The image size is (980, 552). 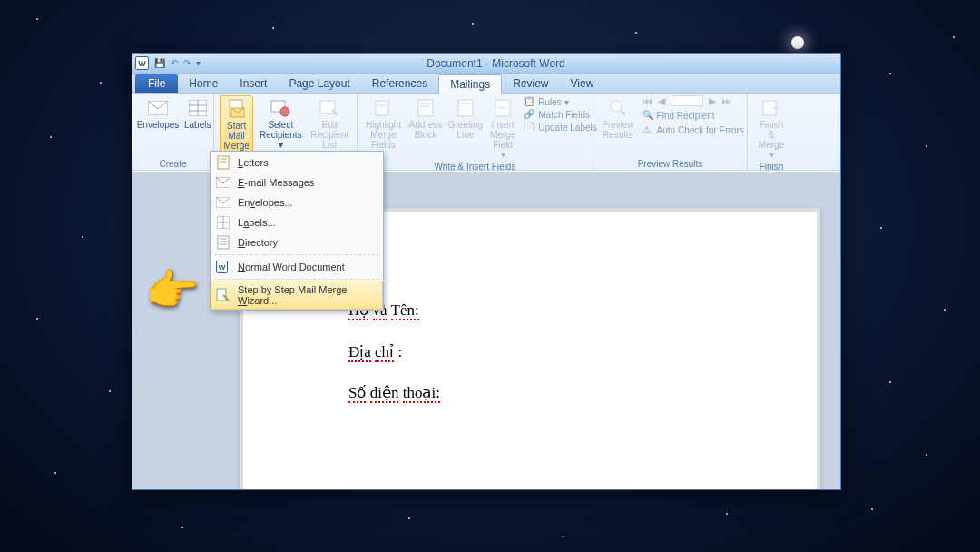 What do you see at coordinates (466, 108) in the screenshot?
I see `greeting-line-icon` at bounding box center [466, 108].